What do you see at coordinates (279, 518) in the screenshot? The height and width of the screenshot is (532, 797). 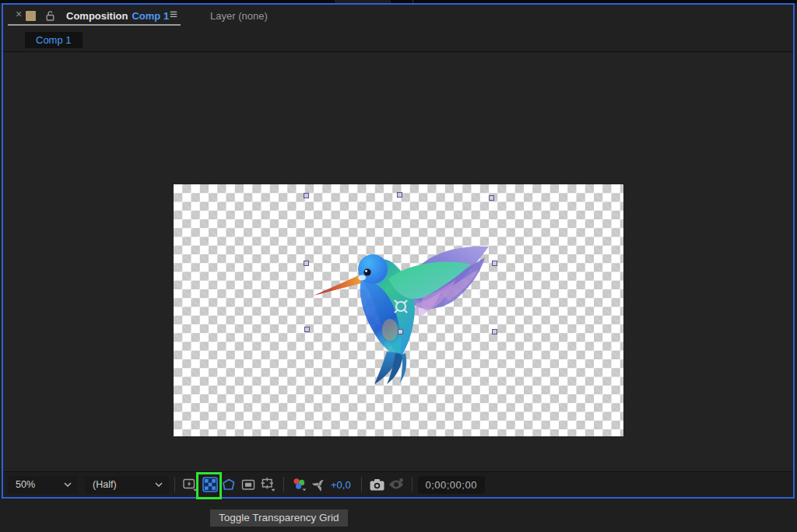 I see `tooltip: Toggle Transparency Grid` at bounding box center [279, 518].